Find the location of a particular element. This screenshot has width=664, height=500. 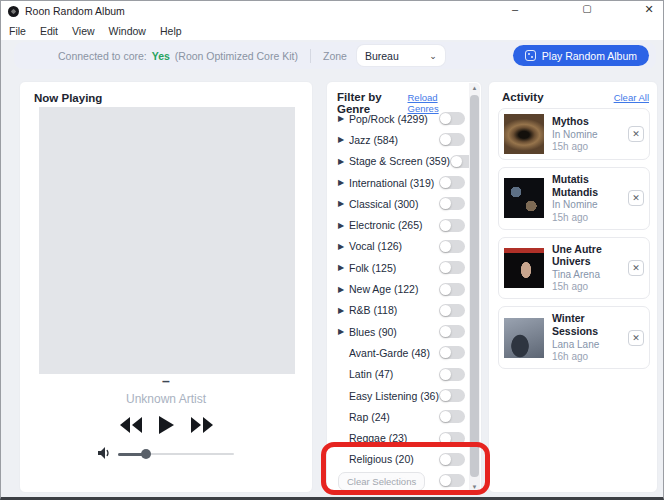

genre-label: Easy Listening (36) is located at coordinates (394, 396).